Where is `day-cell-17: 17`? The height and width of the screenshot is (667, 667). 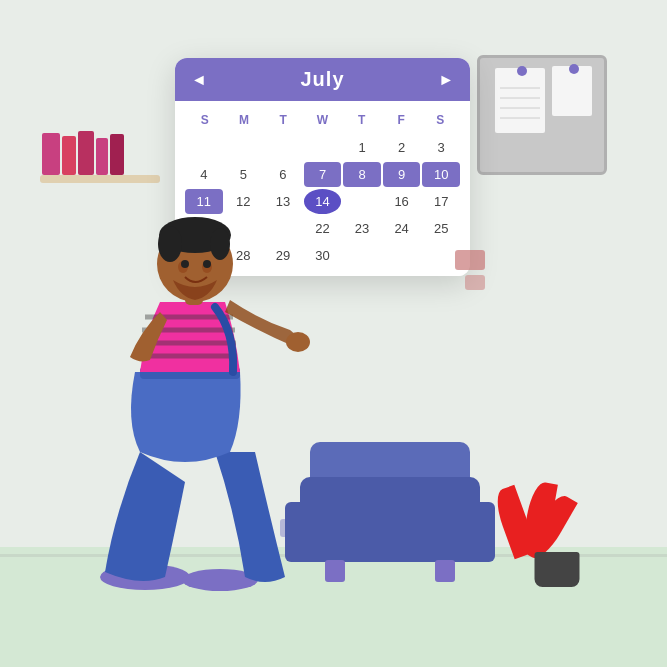 day-cell-17: 17 is located at coordinates (441, 202).